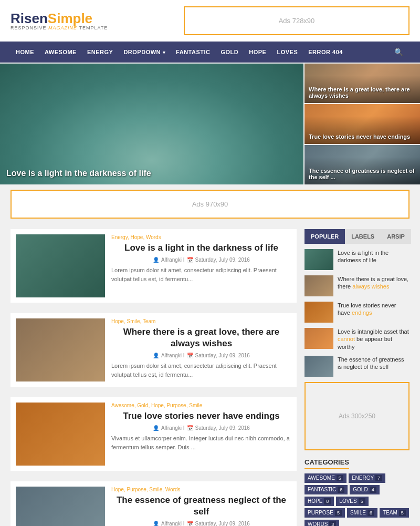 The width and height of the screenshot is (420, 526). Describe the element at coordinates (223, 260) in the screenshot. I see `article-date-1: Saturday, July 09, 2016` at that location.